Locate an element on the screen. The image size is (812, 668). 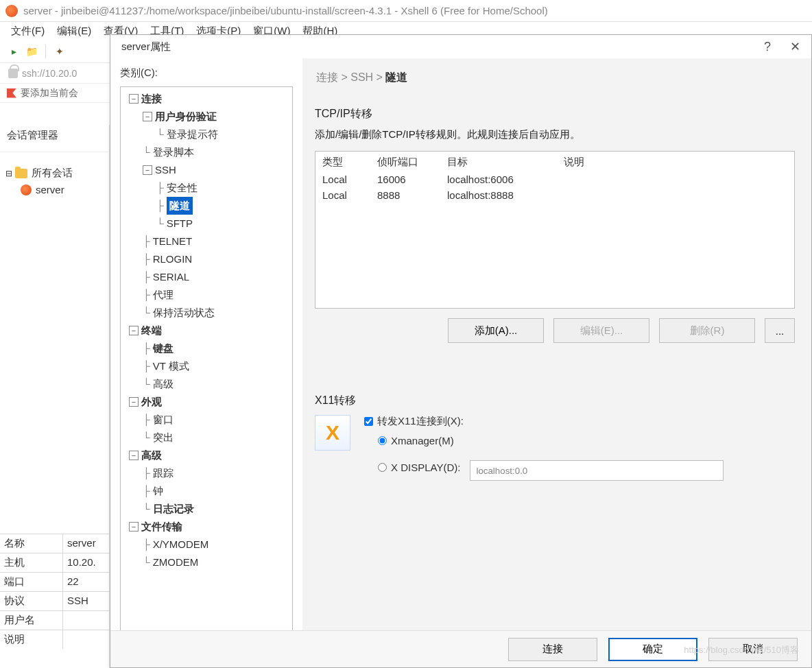
bc-ssh: SSH is located at coordinates (362, 77).